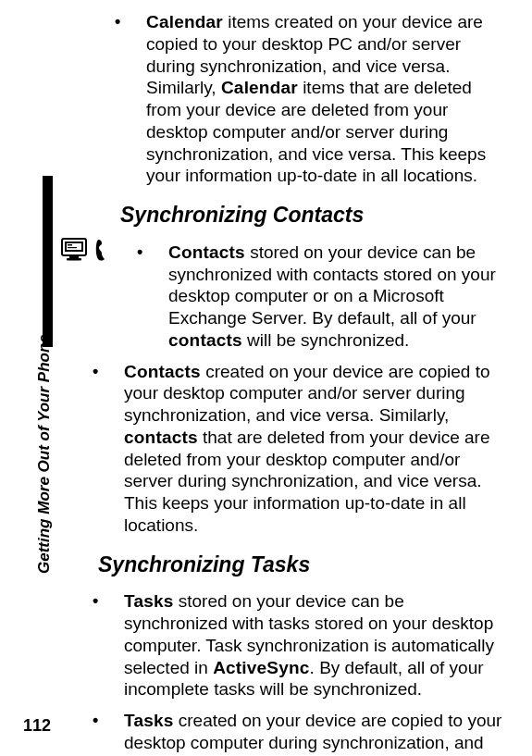 The width and height of the screenshot is (532, 756). Describe the element at coordinates (301, 646) in the screenshot. I see `bullet-tasks-sync: • Tasks stored on your device can be syn…` at that location.